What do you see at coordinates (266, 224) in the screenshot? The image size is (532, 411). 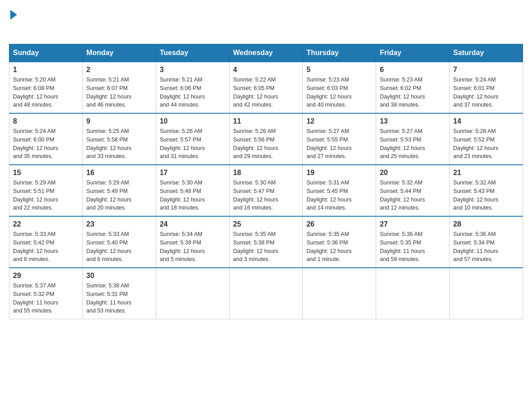 I see `day-number: 25` at bounding box center [266, 224].